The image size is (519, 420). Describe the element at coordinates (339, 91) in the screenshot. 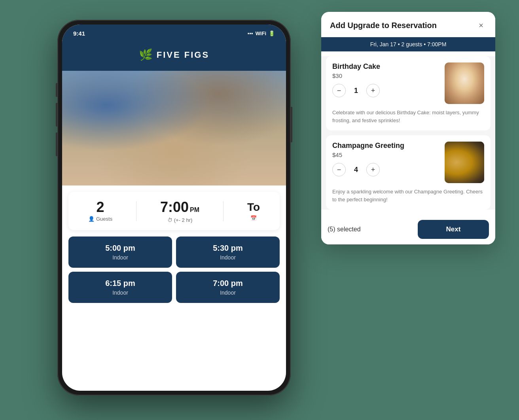

I see `birthday-cake-decrease-button: −` at that location.